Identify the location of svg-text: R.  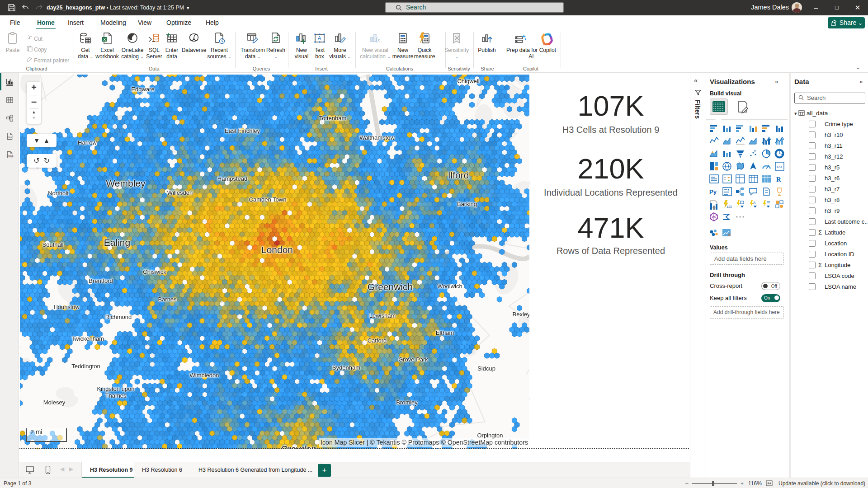
(778, 179).